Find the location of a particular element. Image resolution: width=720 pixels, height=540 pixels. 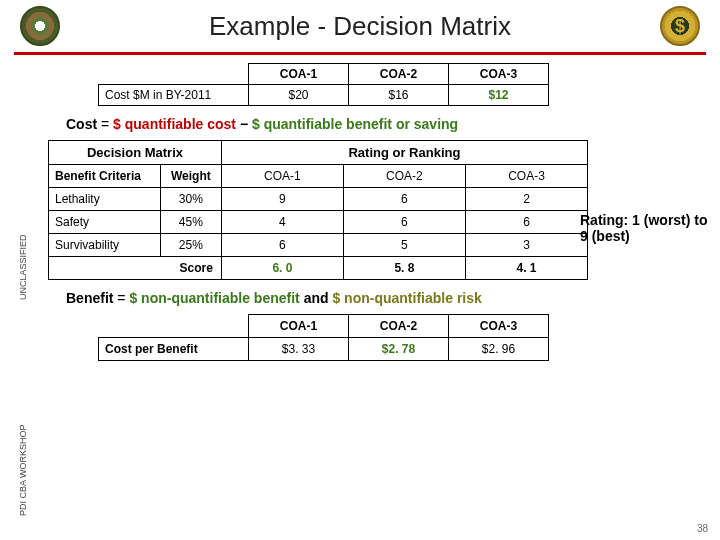

table-row: Lethality 30% 9 6 2 is located at coordinates (318, 200).